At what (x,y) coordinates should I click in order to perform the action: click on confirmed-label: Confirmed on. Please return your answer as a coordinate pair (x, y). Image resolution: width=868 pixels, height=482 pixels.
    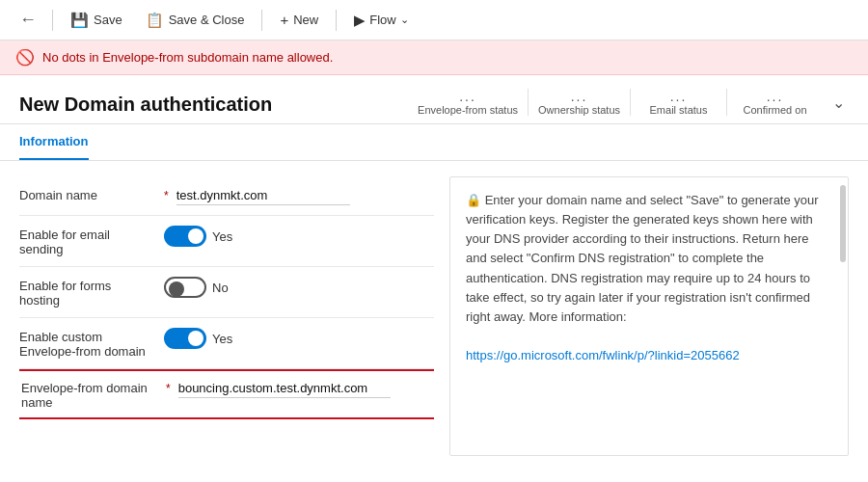
    Looking at the image, I should click on (774, 110).